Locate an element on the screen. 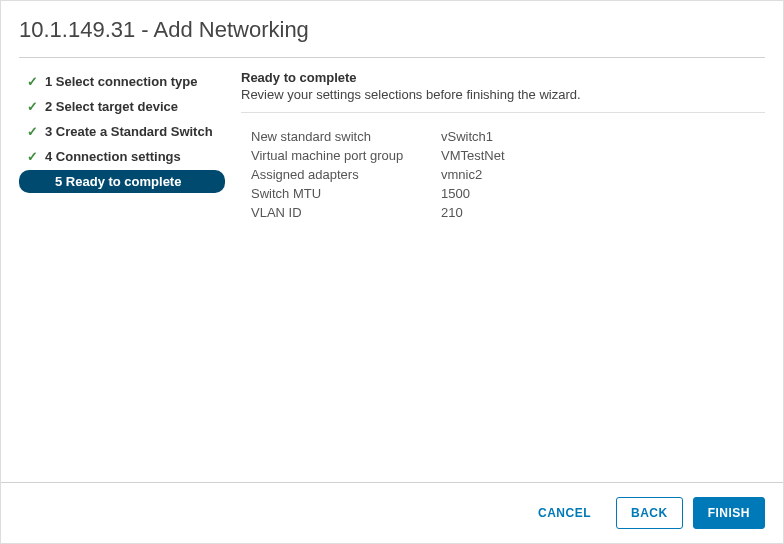  summary-row-new-switch: New standard switch vSwitch1 is located at coordinates (503, 136).